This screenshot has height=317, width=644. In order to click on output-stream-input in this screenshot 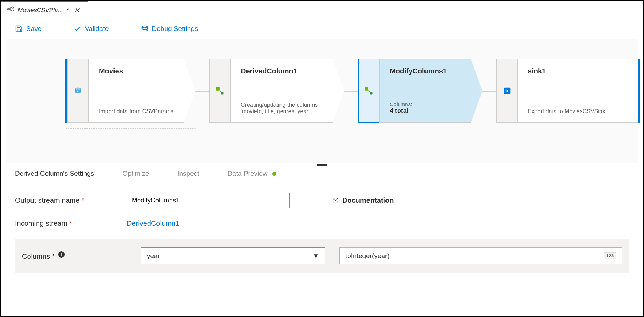, I will do `click(208, 200)`.